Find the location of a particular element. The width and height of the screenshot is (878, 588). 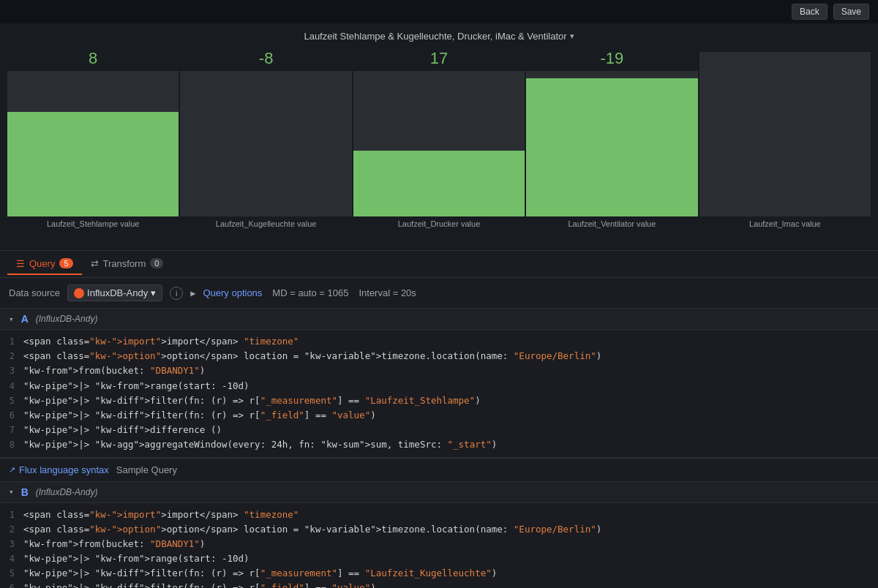

title-chevron-icon: ▾ is located at coordinates (572, 37).